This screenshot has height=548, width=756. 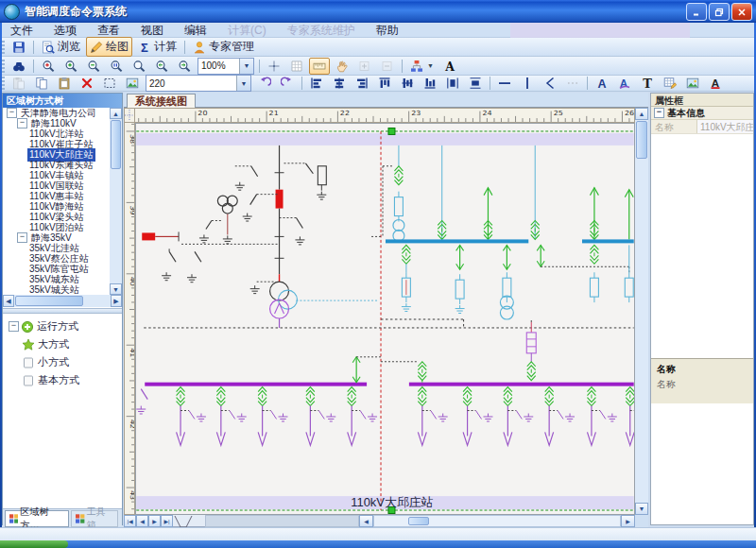 I want to click on draw-mode-button: 绘图, so click(x=110, y=47).